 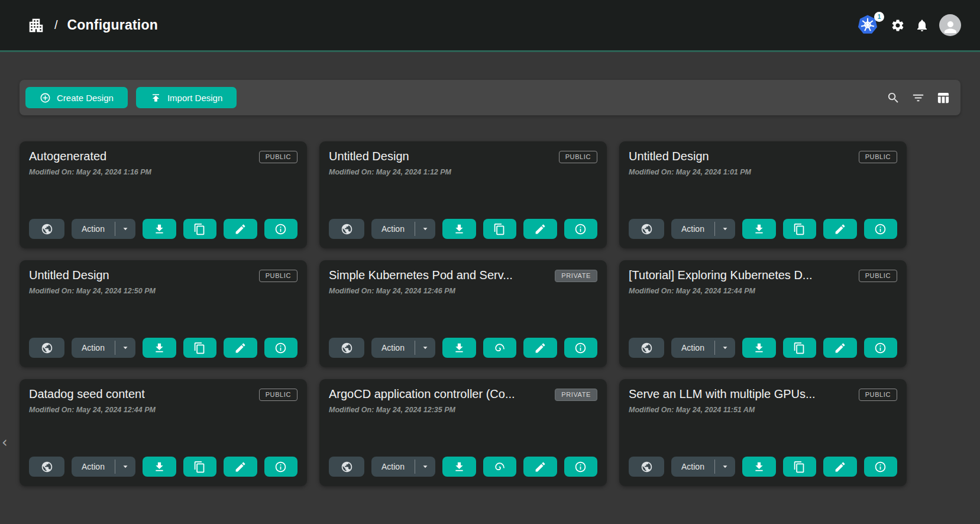 I want to click on design-title: Serve an LLM with multiple GPUs..., so click(x=722, y=394).